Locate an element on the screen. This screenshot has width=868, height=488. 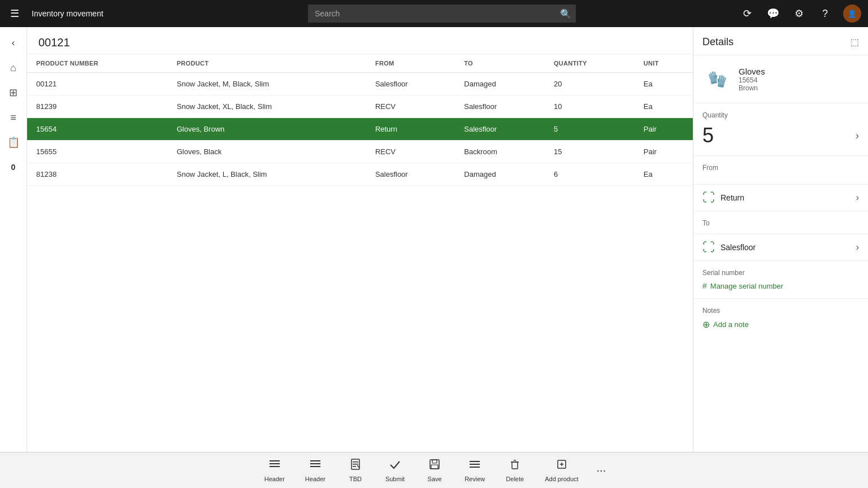
cell-product-number: 81239 is located at coordinates (97, 107).